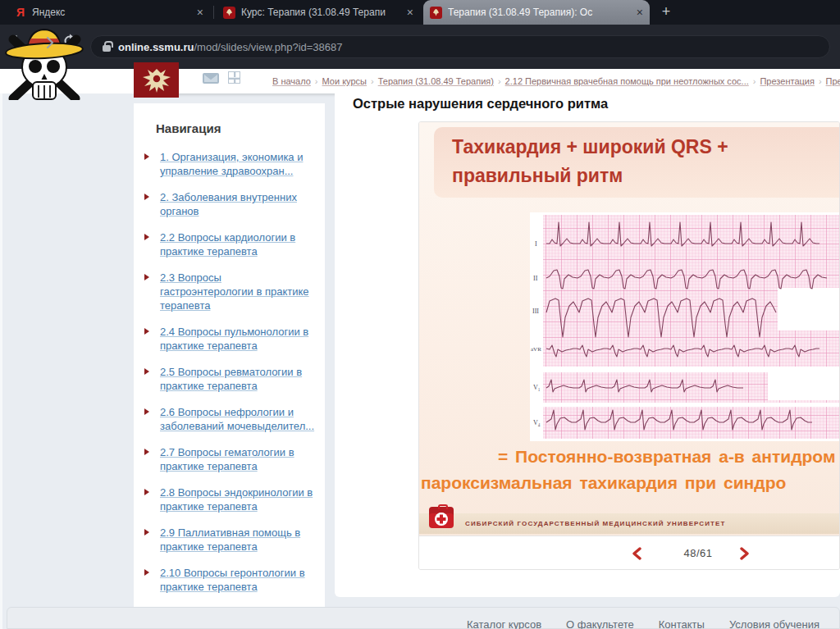 Image resolution: width=840 pixels, height=629 pixels. Describe the element at coordinates (804, 386) in the screenshot. I see `ecg-white-patch` at that location.